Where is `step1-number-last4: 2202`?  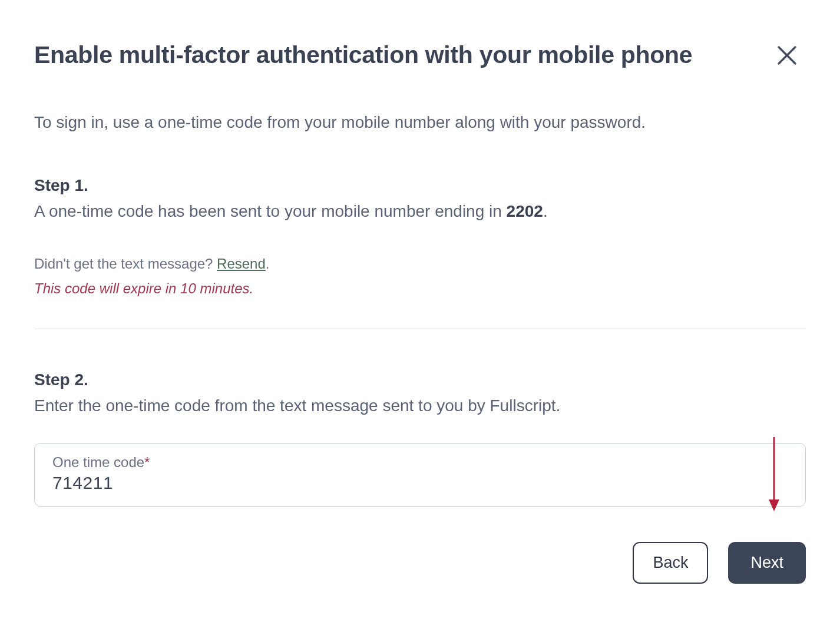
step1-number-last4: 2202 is located at coordinates (525, 211).